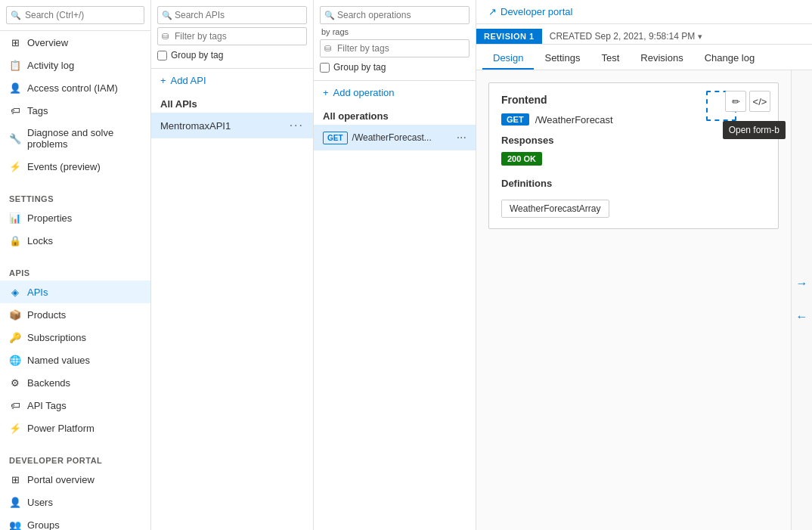  Describe the element at coordinates (736, 101) in the screenshot. I see `edit-icon: ✏` at that location.